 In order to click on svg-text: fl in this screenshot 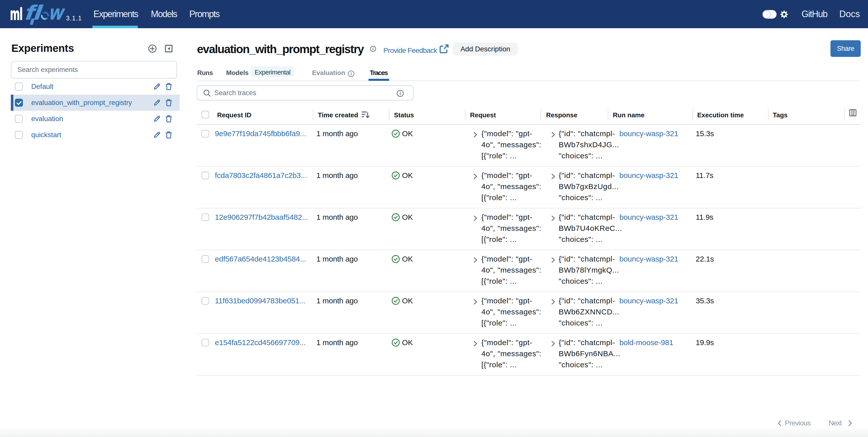, I will do `click(34, 13)`.